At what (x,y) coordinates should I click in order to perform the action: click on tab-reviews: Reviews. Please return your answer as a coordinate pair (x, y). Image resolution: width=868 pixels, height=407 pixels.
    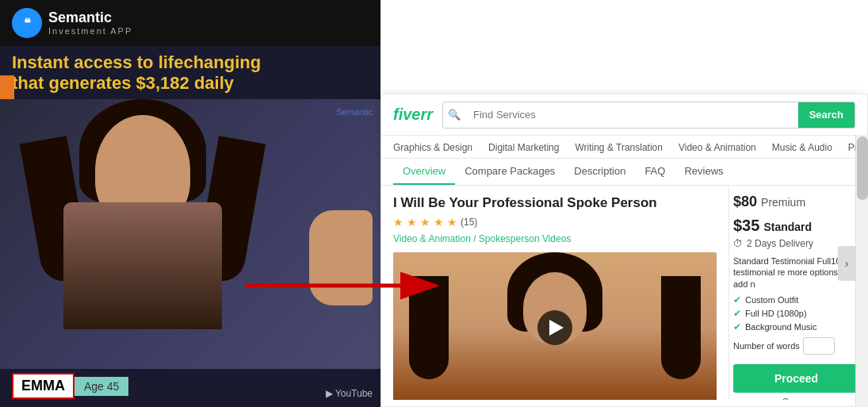
    Looking at the image, I should click on (704, 171).